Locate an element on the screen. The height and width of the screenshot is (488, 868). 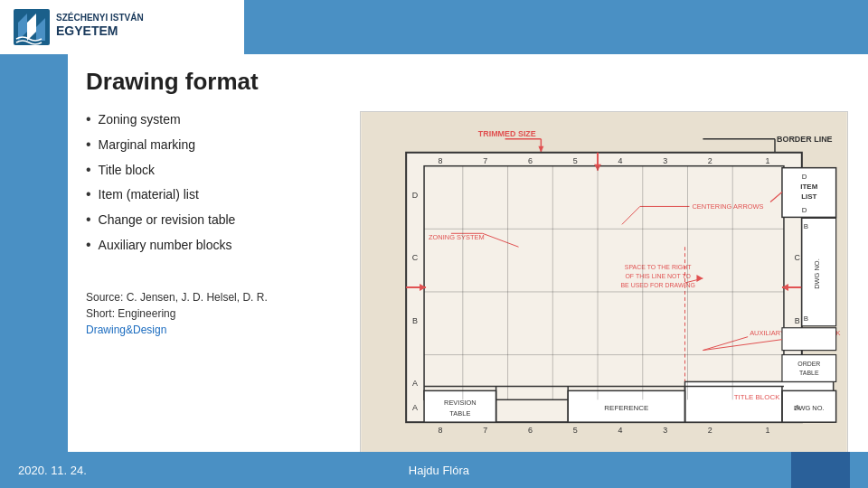
source-line2: Short: Engineering is located at coordinates (212, 314).